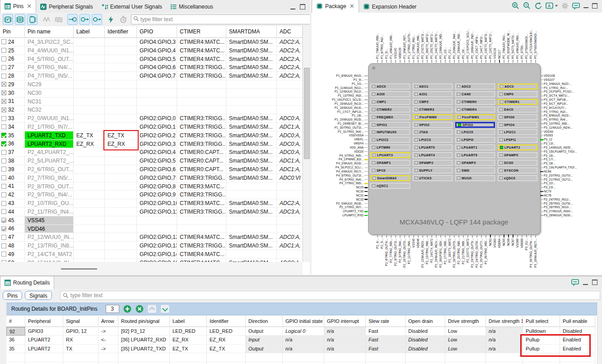  What do you see at coordinates (433, 155) in the screenshot?
I see `peripheral-block-LPUART4: LPUART4` at bounding box center [433, 155].